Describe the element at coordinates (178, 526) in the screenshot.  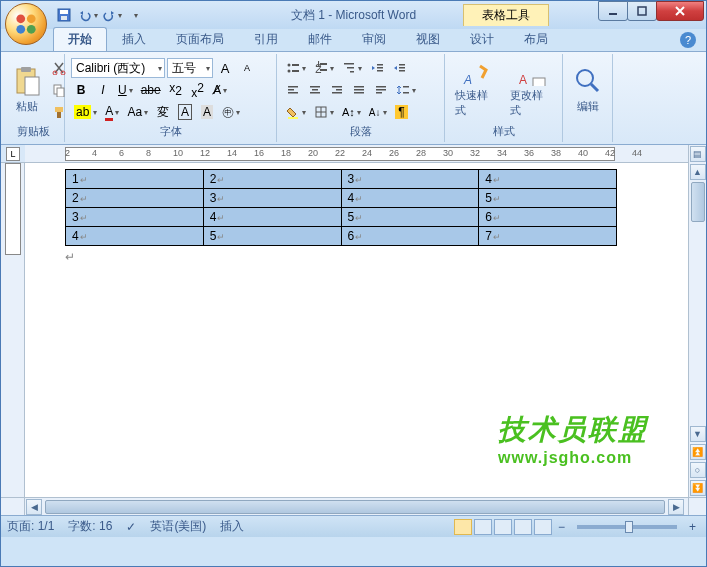
I see `status-language: 英语(美国)` at that location.